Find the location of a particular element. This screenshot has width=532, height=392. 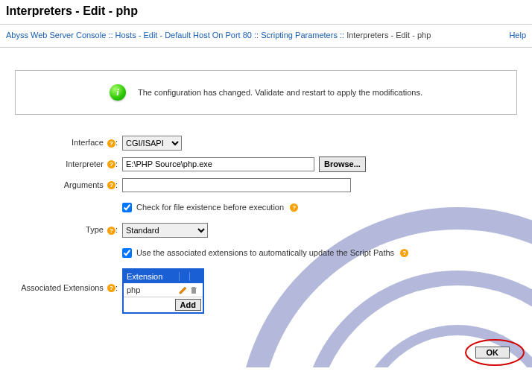

breadcrumb-hosts: Hosts - Edit - Default Host On Port 80 is located at coordinates (183, 35).